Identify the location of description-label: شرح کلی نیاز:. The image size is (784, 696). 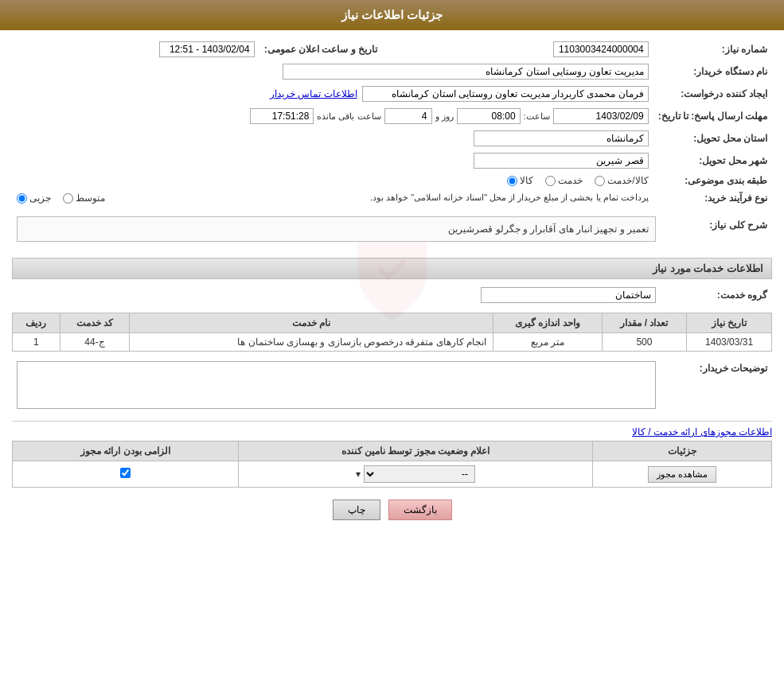
(716, 232).